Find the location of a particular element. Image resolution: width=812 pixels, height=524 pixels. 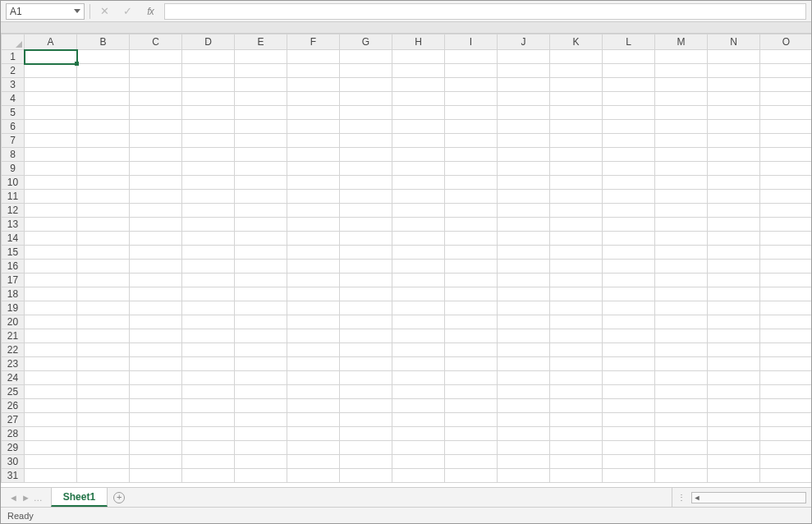

tab-more-button: … is located at coordinates (38, 498).